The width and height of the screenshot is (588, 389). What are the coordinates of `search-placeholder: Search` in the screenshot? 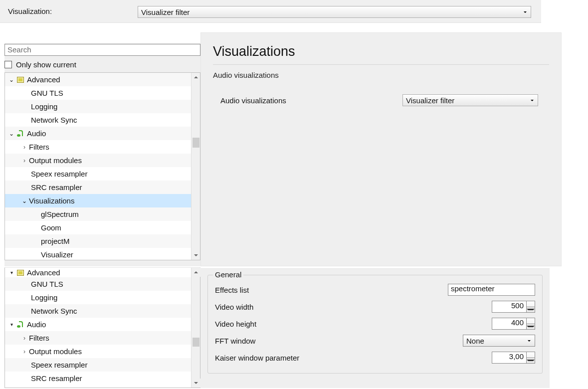 It's located at (19, 50).